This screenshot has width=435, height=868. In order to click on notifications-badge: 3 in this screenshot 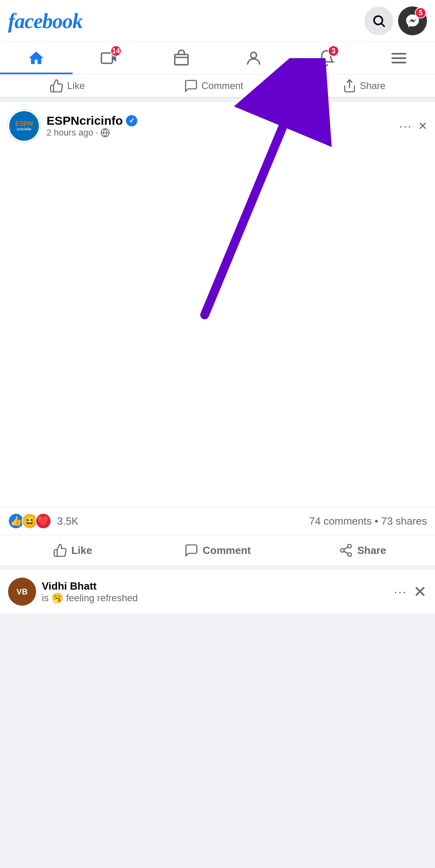, I will do `click(333, 51)`.